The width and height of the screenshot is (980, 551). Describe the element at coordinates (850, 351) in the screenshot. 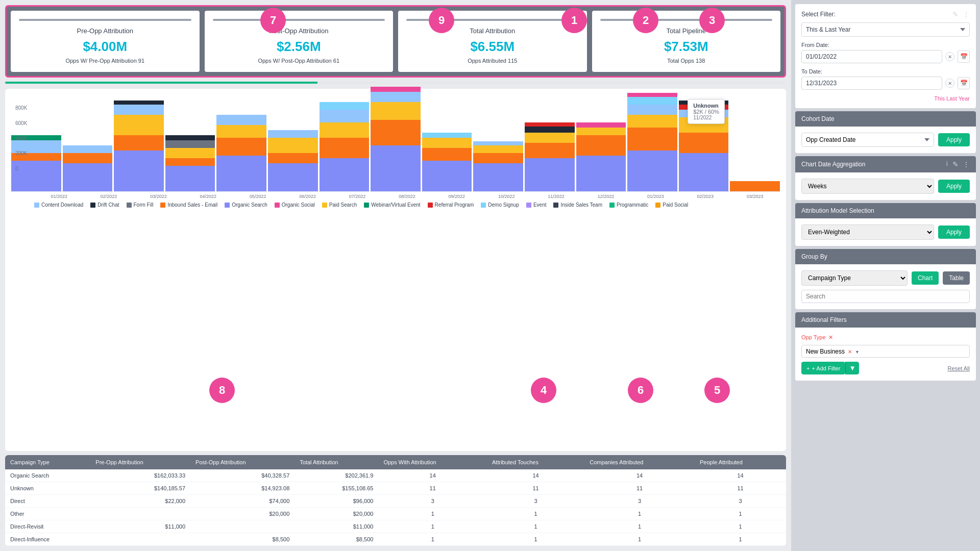

I see `new-business-clear-btn: ✕` at that location.